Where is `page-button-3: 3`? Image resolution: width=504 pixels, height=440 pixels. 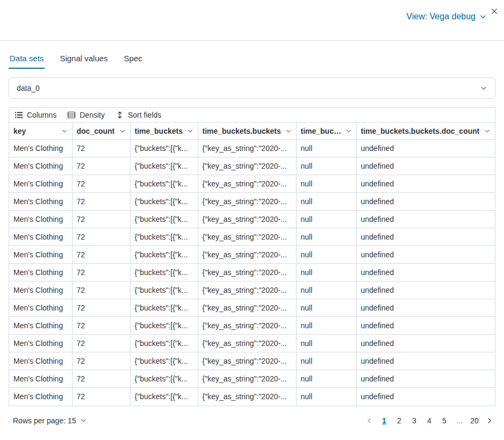 page-button-3: 3 is located at coordinates (414, 421).